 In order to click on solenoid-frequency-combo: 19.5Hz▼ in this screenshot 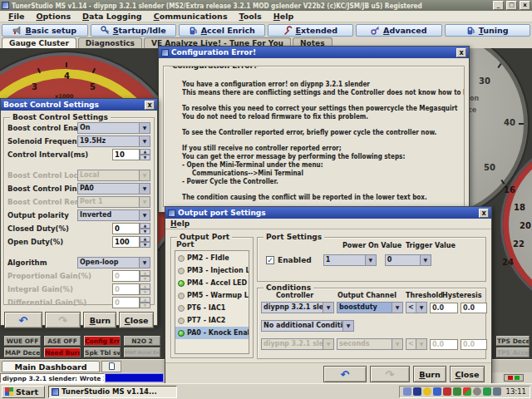, I will do `click(114, 141)`.